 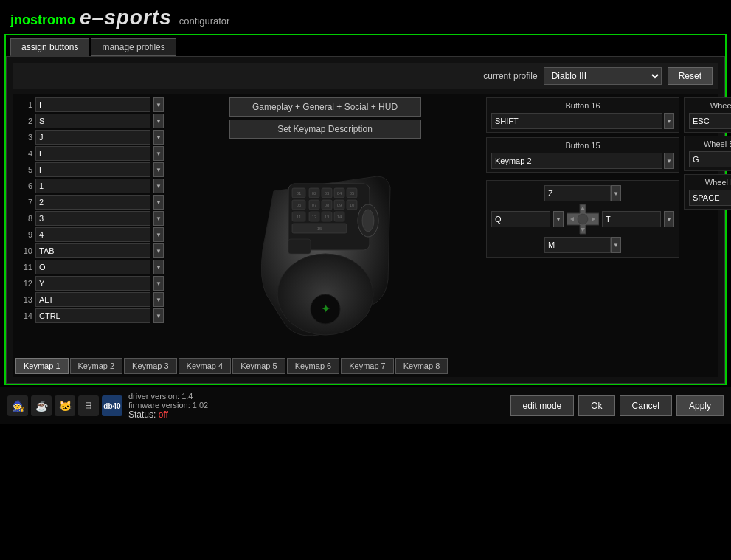 I want to click on keymap-tab-keymap-8: Keymap 8, so click(x=422, y=366).